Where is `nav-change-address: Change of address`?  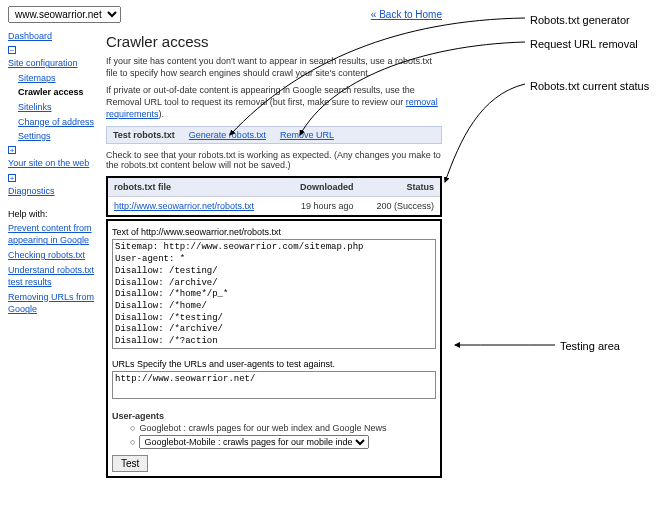
nav-change-address: Change of address is located at coordinates (58, 122).